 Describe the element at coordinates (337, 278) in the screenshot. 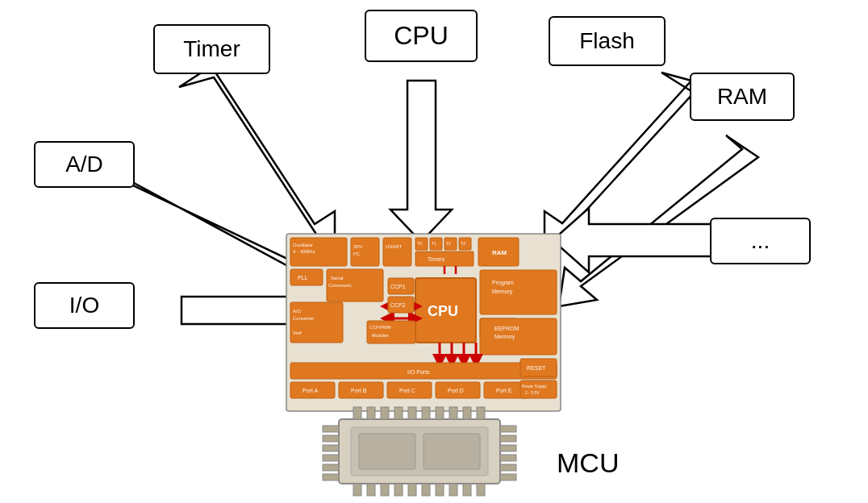

I see `svg-text: Serial` at that location.